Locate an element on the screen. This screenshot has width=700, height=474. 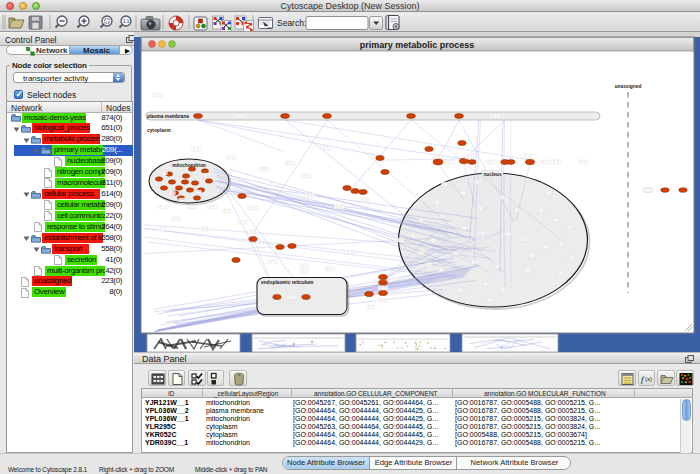
svg-text: nucleus is located at coordinates (492, 174).